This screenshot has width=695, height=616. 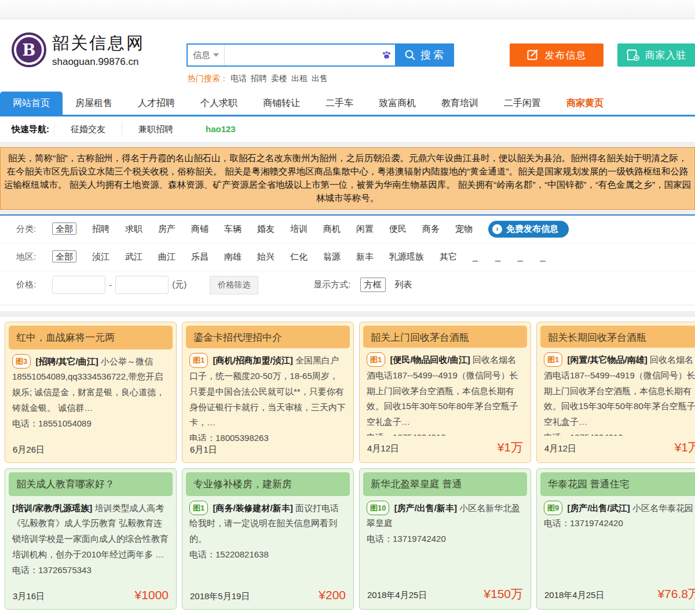 I want to click on search-category-select: 信息, so click(x=206, y=55).